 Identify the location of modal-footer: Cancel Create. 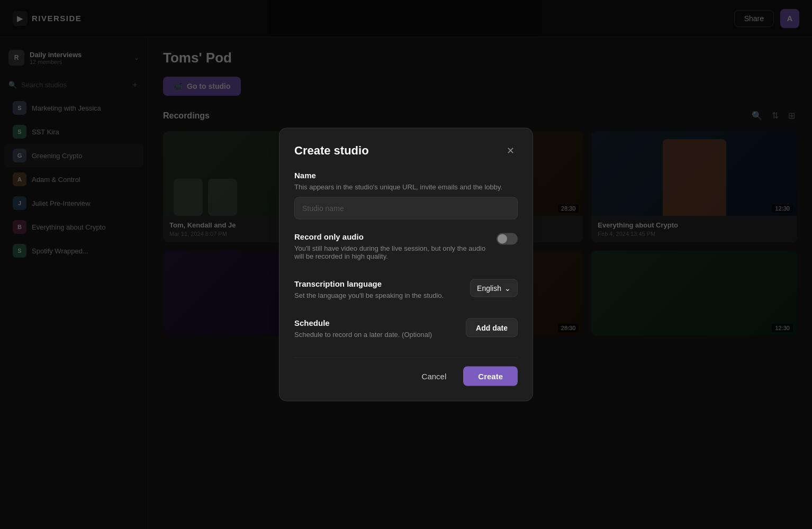
(406, 372).